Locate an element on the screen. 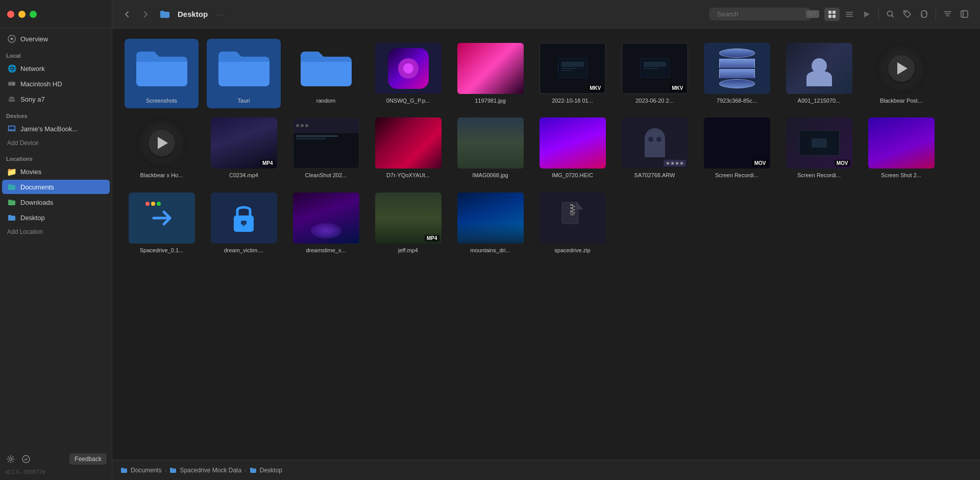 This screenshot has width=980, height=480. refresh-button is located at coordinates (924, 14).